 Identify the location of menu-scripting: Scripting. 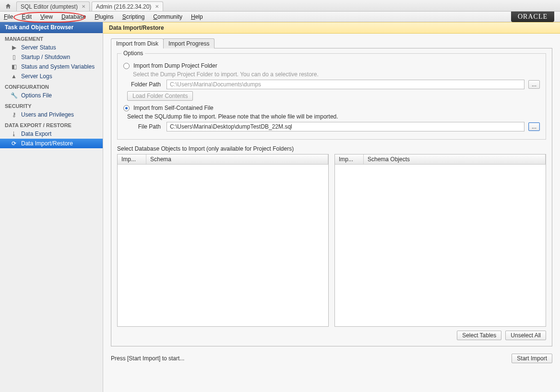
(133, 17).